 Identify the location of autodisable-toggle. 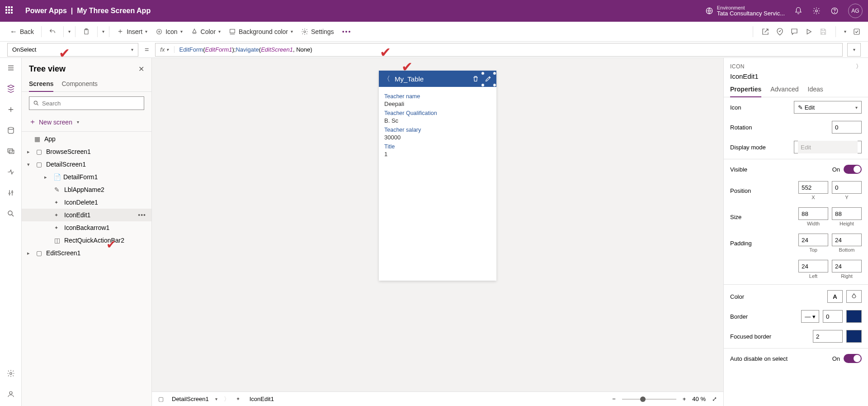
(853, 358).